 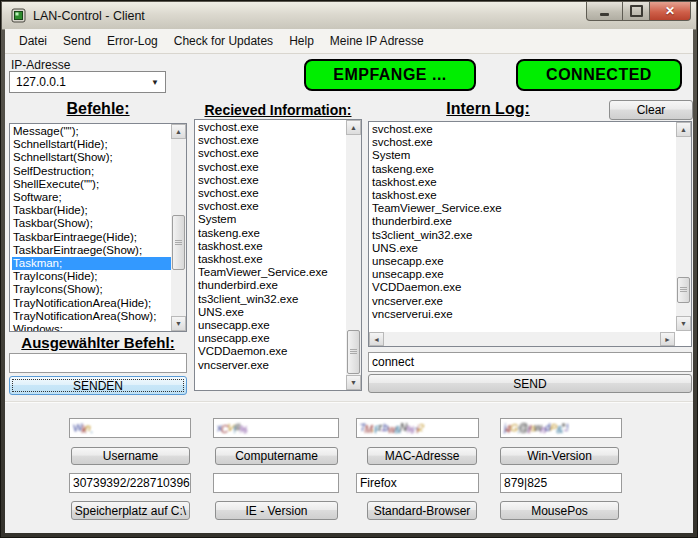 What do you see at coordinates (130, 483) in the screenshot?
I see `diskspace-value-field: 30739392/228710396 kl` at bounding box center [130, 483].